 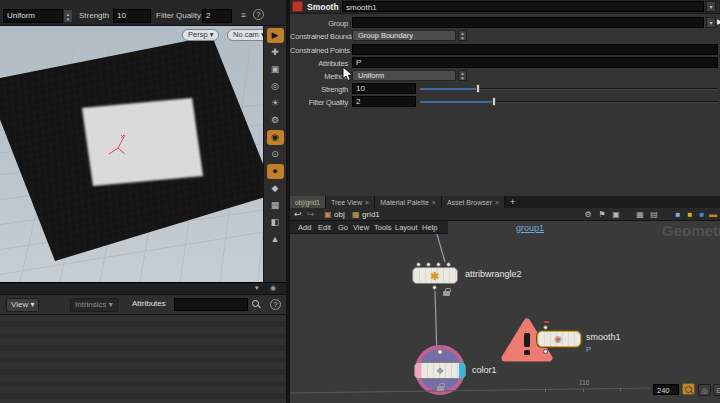 What do you see at coordinates (276, 36) in the screenshot?
I see `view-mode-icon: ▶` at bounding box center [276, 36].